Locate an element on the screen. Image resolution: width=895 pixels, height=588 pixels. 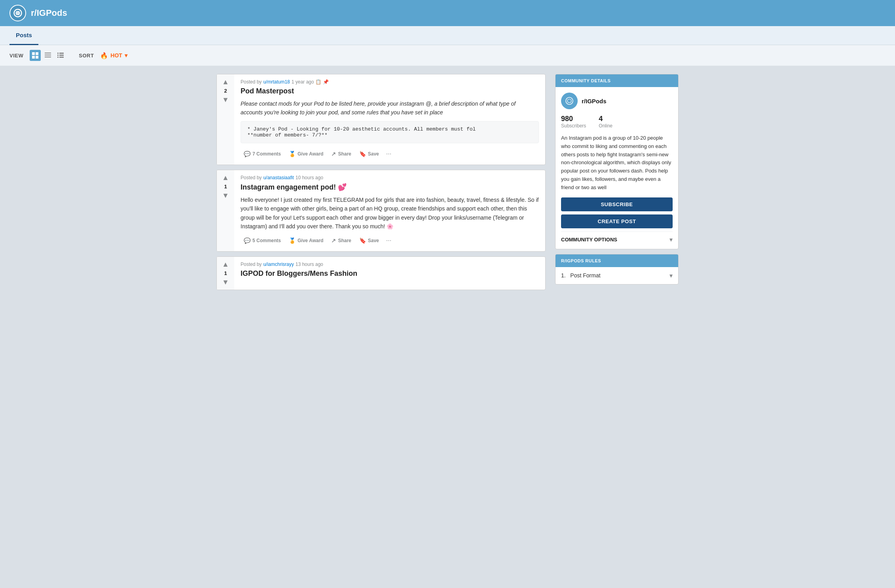
rule-text: 1. Post Format is located at coordinates (581, 275).